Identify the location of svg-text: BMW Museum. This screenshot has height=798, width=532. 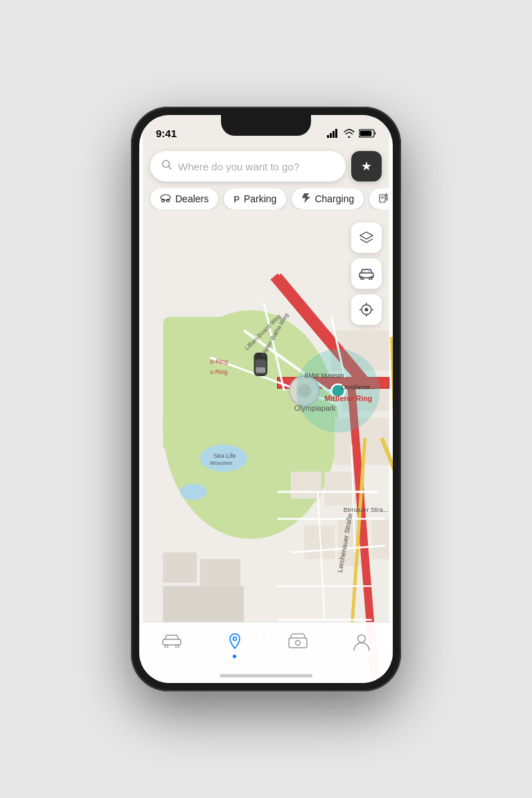
(324, 375).